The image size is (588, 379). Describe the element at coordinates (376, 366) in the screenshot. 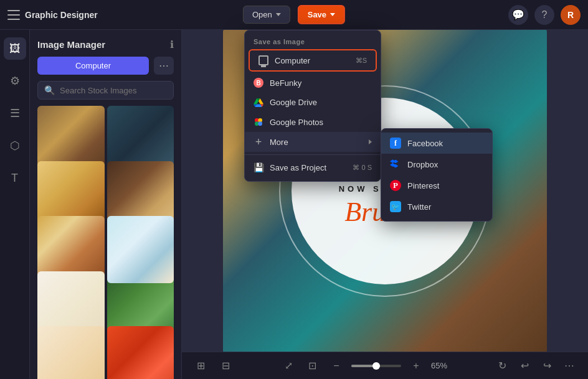

I see `zoom-slider-thumb` at that location.